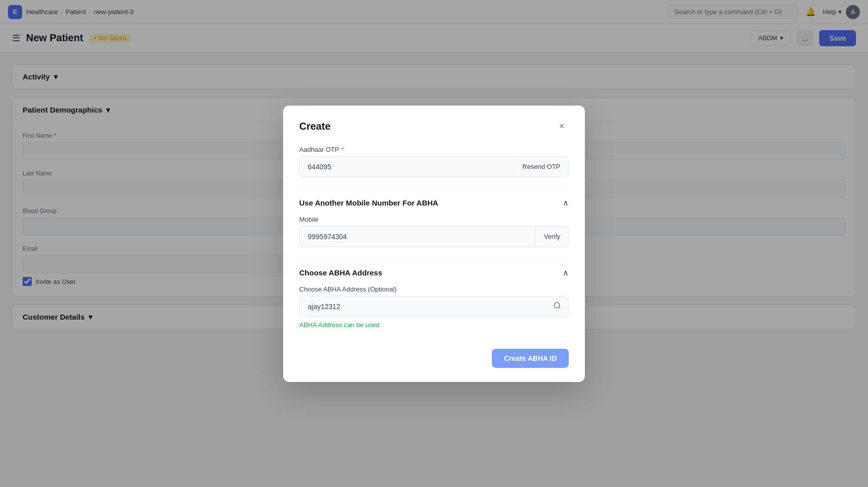 This screenshot has height=487, width=868. Describe the element at coordinates (434, 127) in the screenshot. I see `modal-header: Create ×` at that location.